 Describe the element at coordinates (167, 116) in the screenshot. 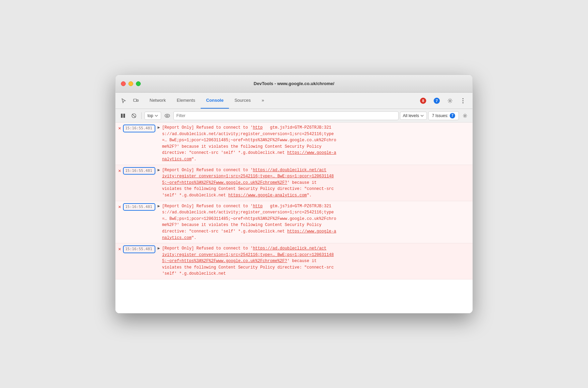

I see `eye-icon` at that location.